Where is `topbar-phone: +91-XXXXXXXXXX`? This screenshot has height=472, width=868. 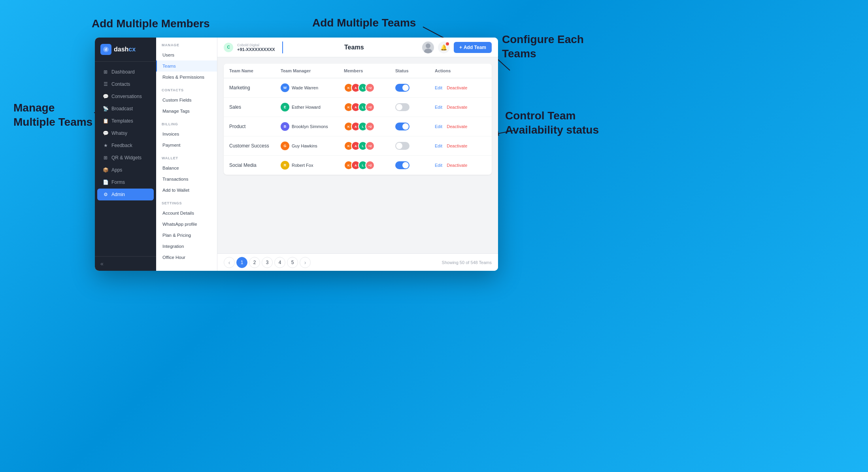
topbar-phone: +91-XXXXXXXXXX is located at coordinates (256, 49).